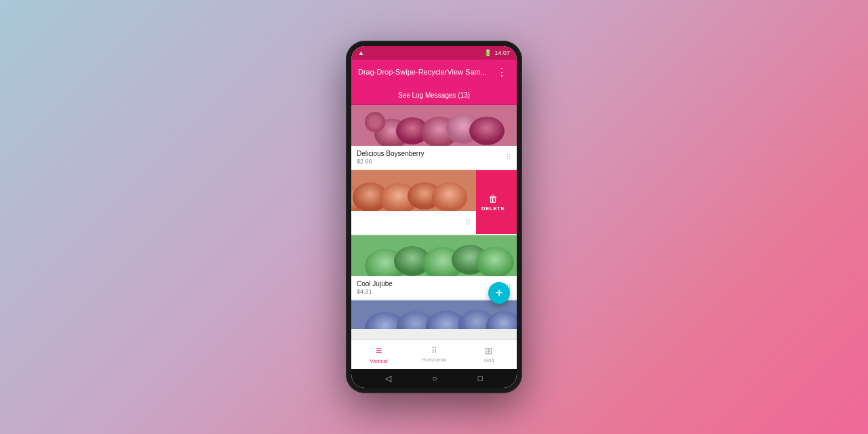 Image resolution: width=868 pixels, height=434 pixels. Describe the element at coordinates (388, 378) in the screenshot. I see `back-button: ◁` at that location.